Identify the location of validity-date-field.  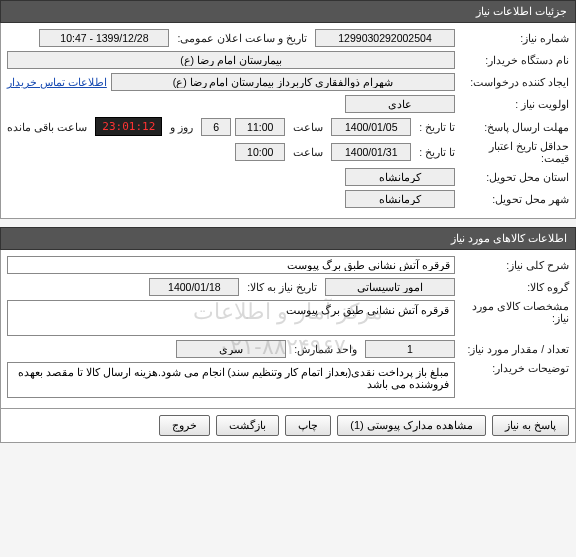
(371, 152).